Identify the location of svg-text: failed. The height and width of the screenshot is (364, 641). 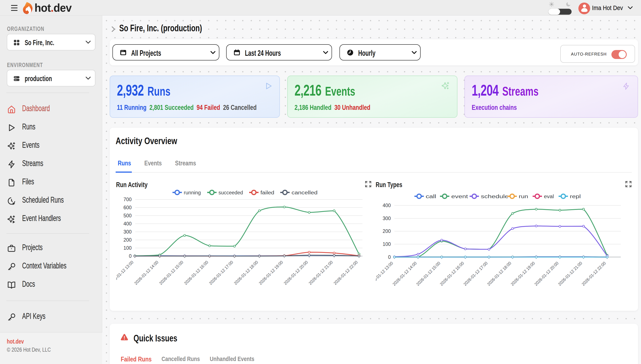
(267, 193).